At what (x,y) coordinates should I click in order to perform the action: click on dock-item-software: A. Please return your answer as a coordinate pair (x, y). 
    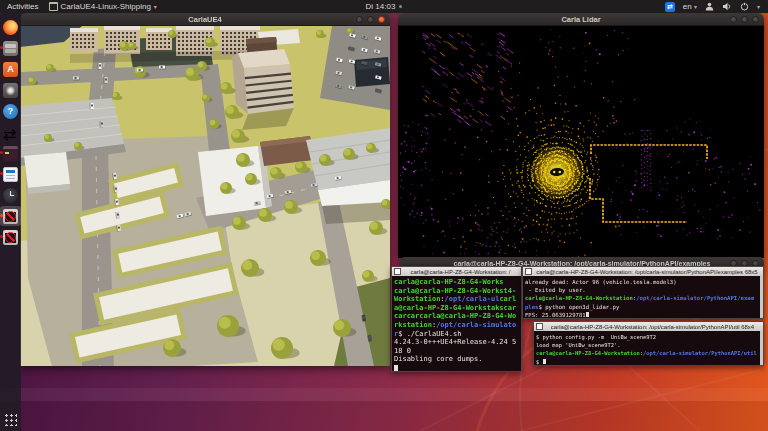
    Looking at the image, I should click on (10, 69).